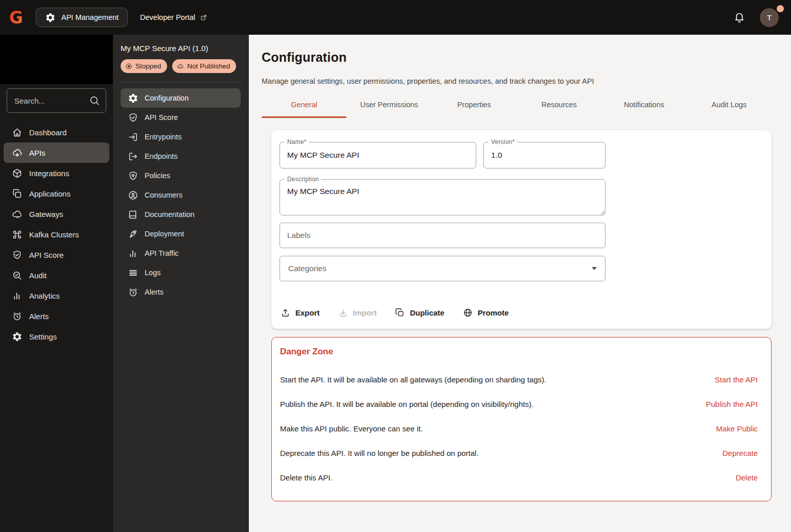  Describe the element at coordinates (180, 66) in the screenshot. I see `cloud-off-icon` at that location.